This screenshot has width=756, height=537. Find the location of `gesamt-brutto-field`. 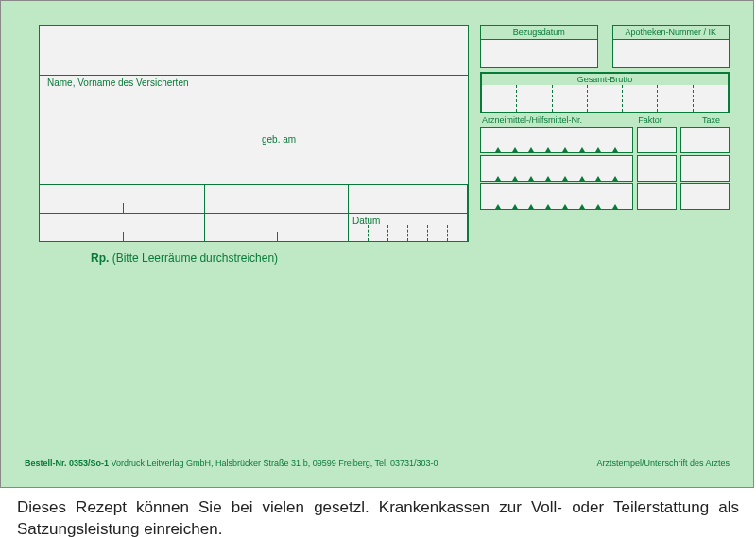

gesamt-brutto-field is located at coordinates (605, 98).